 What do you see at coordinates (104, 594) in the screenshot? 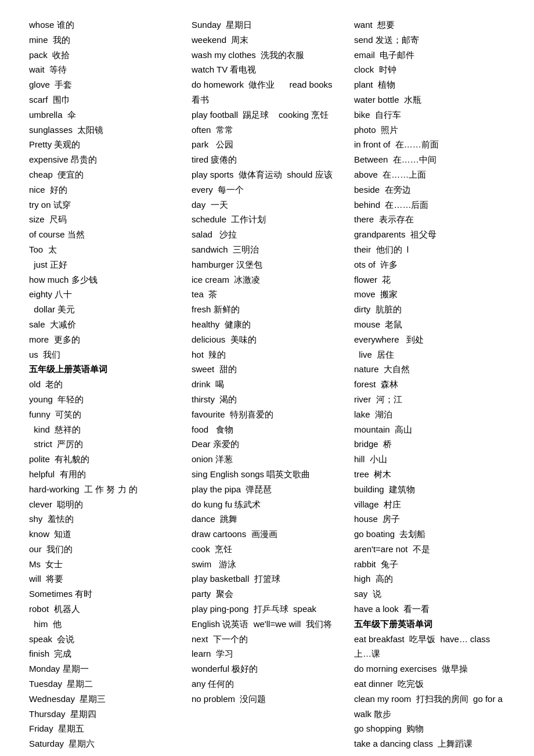
I see `word-item: Sometimes 有时` at bounding box center [104, 594].